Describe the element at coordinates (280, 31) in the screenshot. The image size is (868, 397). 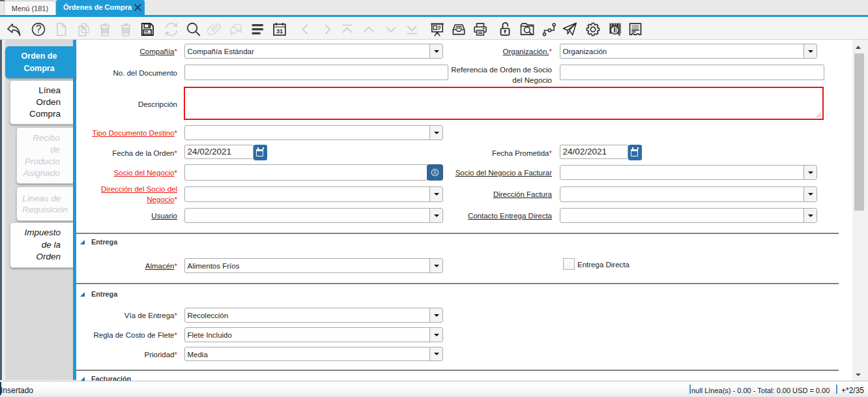
I see `svg-text: 31` at that location.